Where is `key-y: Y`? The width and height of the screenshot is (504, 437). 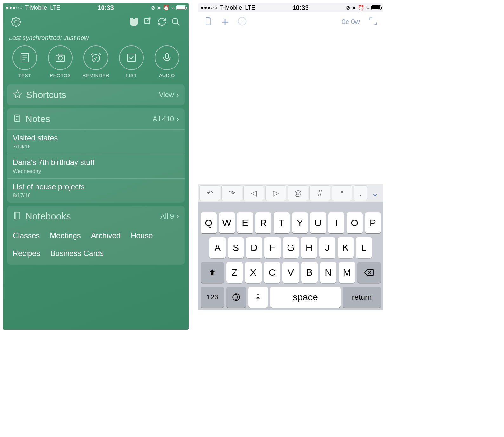
key-y: Y is located at coordinates (300, 223).